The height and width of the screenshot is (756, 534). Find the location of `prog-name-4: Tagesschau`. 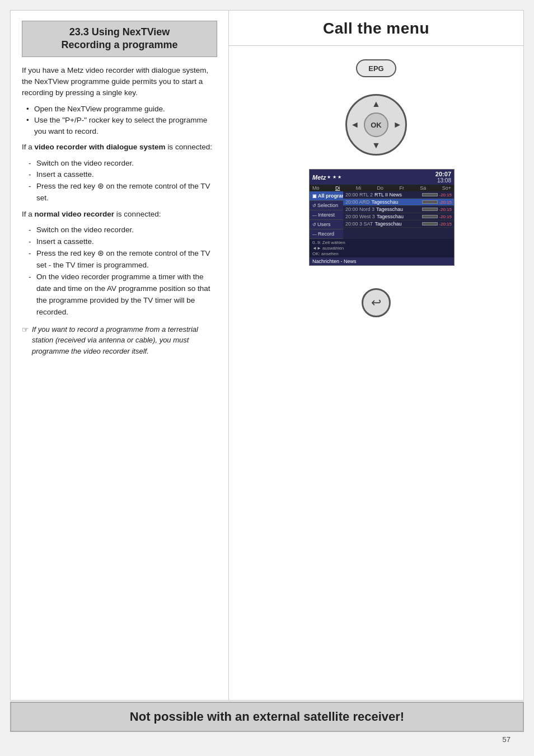

prog-name-4: Tagesschau is located at coordinates (397, 217).